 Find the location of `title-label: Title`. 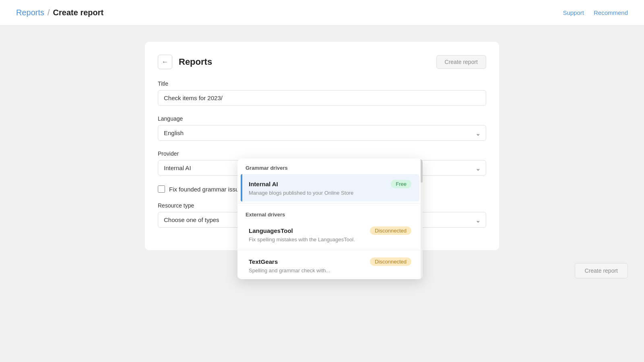

title-label: Title is located at coordinates (322, 84).